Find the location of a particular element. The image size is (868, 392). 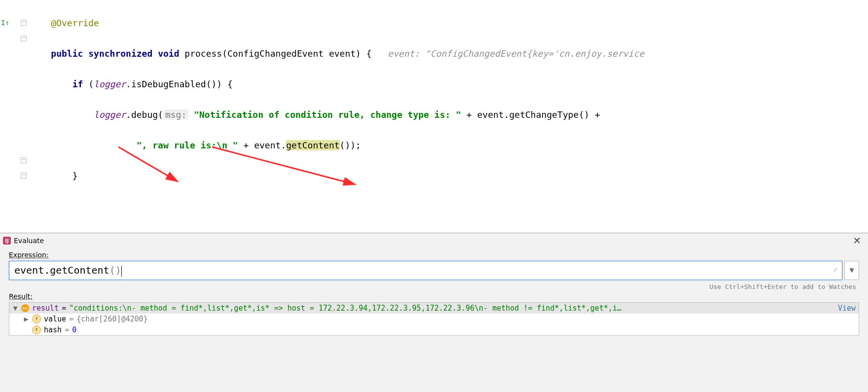

annotation: @Override is located at coordinates (75, 23).